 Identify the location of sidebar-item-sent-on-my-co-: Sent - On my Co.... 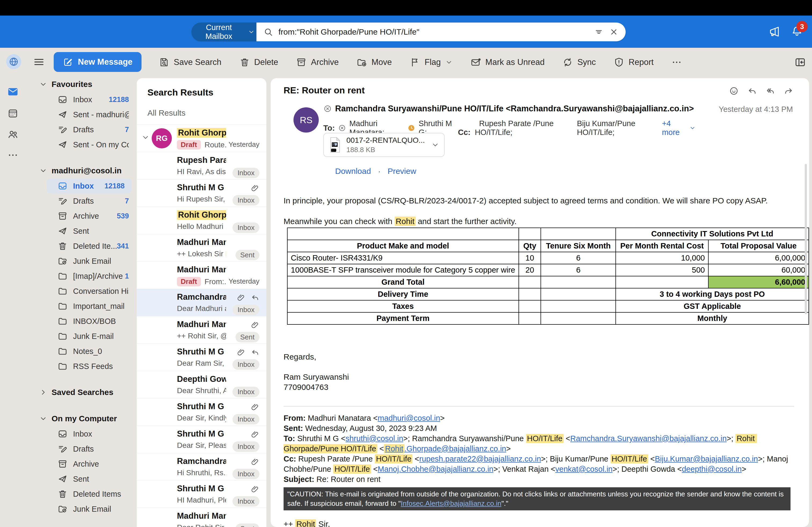
(81, 145).